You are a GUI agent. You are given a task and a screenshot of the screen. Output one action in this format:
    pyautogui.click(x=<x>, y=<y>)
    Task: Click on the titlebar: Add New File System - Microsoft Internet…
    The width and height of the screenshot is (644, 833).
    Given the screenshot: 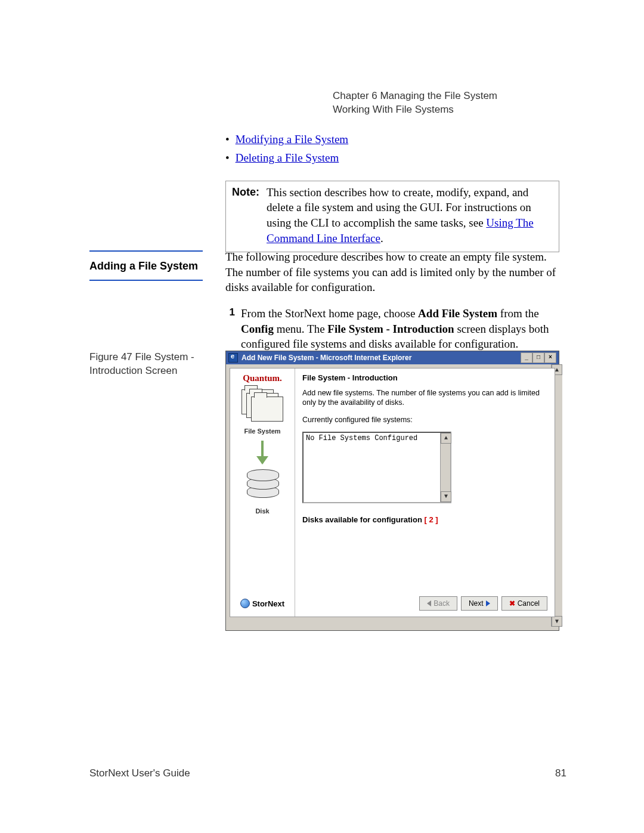 What is the action you would take?
    pyautogui.click(x=392, y=358)
    